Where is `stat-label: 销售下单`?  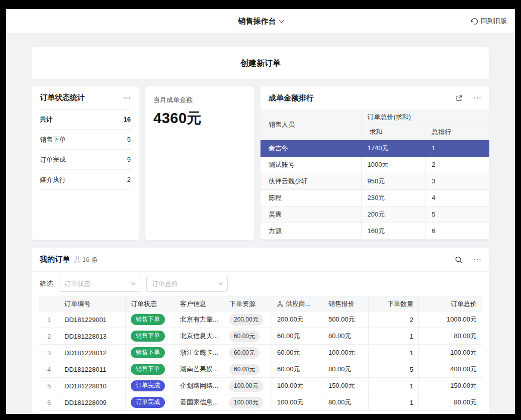 stat-label: 销售下单 is located at coordinates (53, 140).